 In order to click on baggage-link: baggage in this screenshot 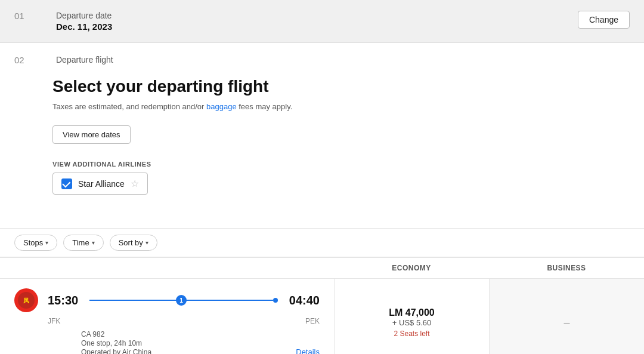, I will do `click(222, 106)`.